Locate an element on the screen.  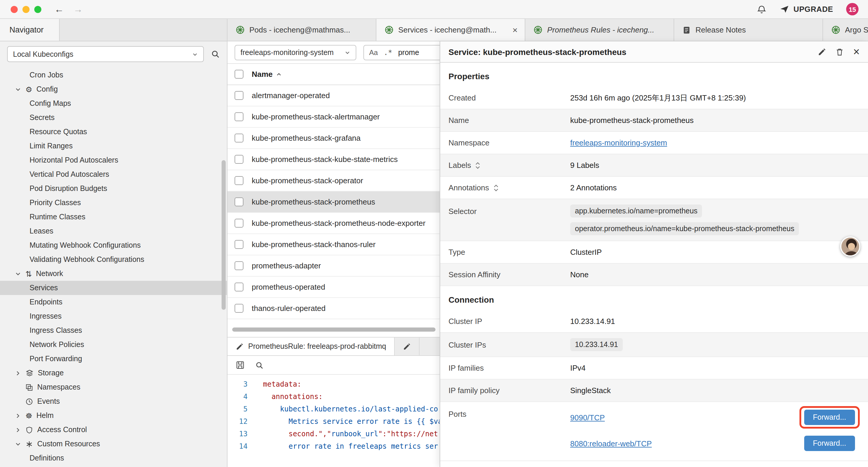
sidebar-item-label: Pod Disruption Budgets is located at coordinates (68, 189).